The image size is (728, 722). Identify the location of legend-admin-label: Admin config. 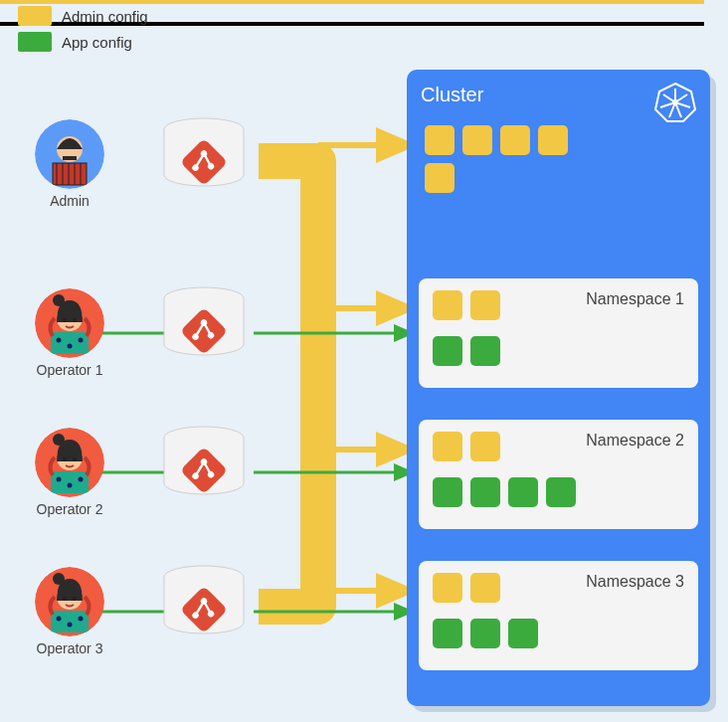
(105, 16).